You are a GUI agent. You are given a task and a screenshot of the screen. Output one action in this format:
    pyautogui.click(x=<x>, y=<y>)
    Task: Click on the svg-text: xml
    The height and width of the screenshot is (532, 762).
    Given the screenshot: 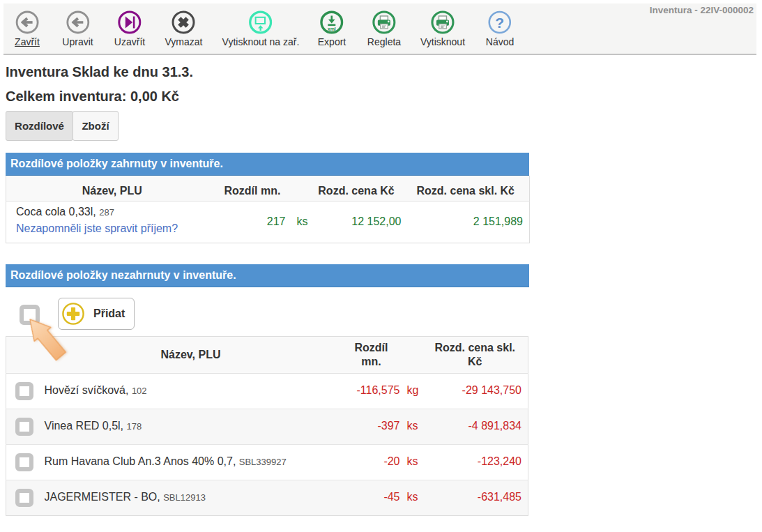 What is the action you would take?
    pyautogui.click(x=332, y=29)
    